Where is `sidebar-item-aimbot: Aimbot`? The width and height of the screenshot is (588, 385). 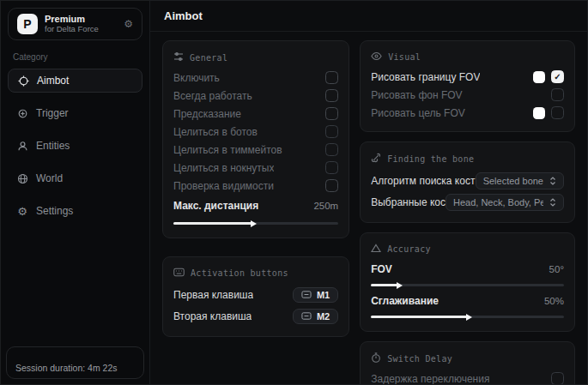
sidebar-item-aimbot: Aimbot is located at coordinates (76, 81).